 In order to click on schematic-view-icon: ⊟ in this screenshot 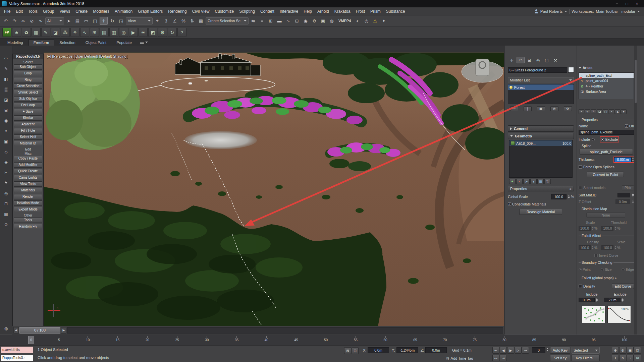, I will do `click(297, 21)`.